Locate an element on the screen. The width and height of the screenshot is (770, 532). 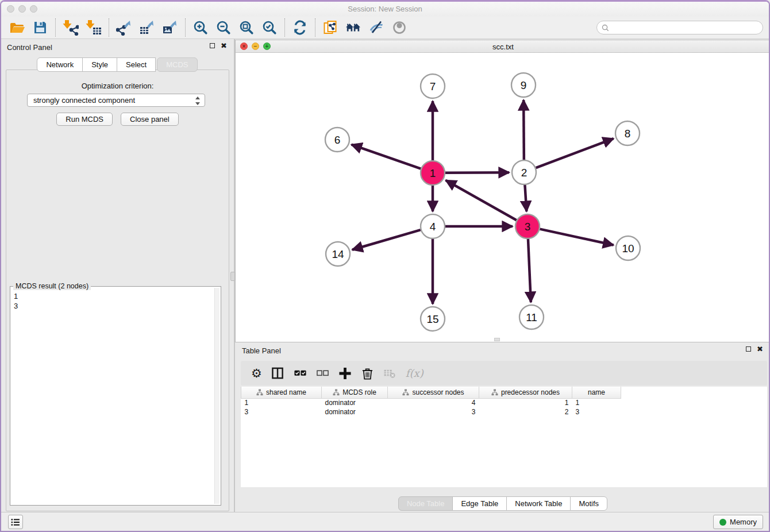
memory-label: Memory is located at coordinates (744, 522).